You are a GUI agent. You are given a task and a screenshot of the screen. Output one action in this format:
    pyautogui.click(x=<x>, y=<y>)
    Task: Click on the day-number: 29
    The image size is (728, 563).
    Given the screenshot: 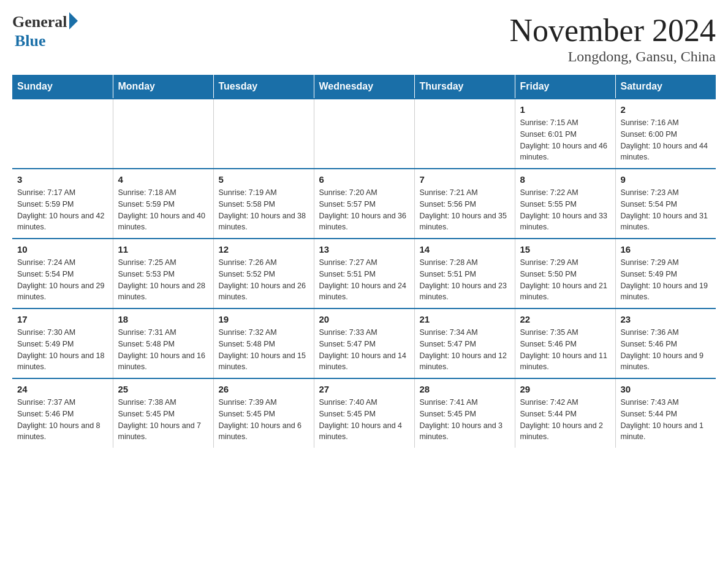 What is the action you would take?
    pyautogui.click(x=565, y=389)
    